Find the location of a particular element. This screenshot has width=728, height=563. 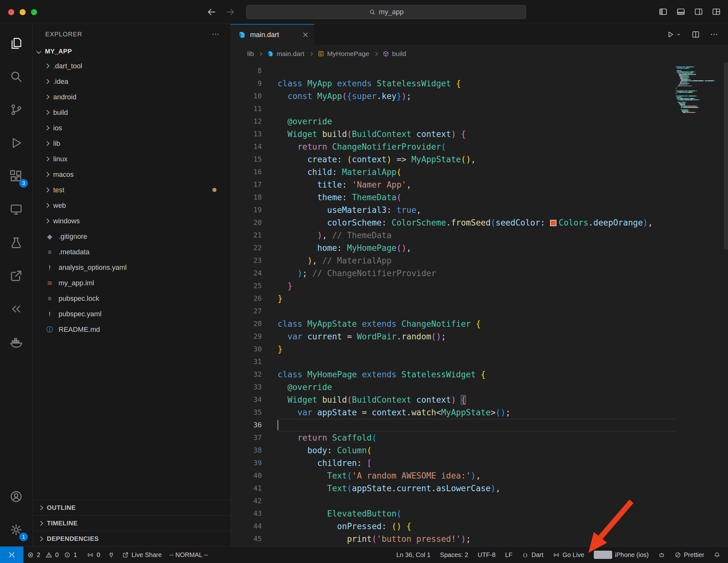

activity-item-search is located at coordinates (16, 76).